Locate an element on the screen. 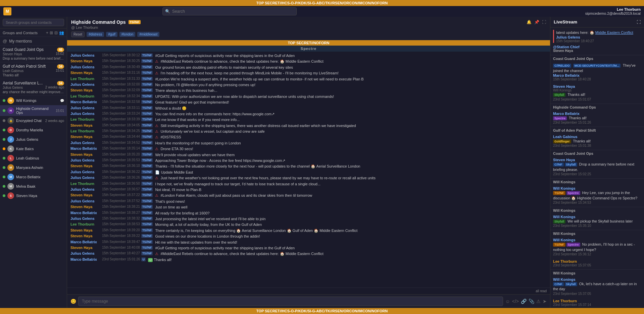 This screenshot has height=314, width=644. message-text: Just on time as well is located at coordinates (351, 207).